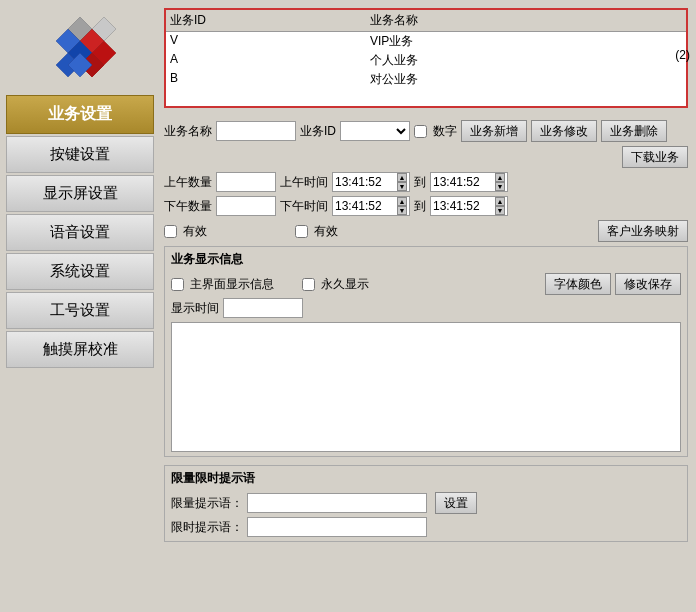  What do you see at coordinates (302, 232) in the screenshot?
I see `afternoon-valid-checkbox` at bounding box center [302, 232].